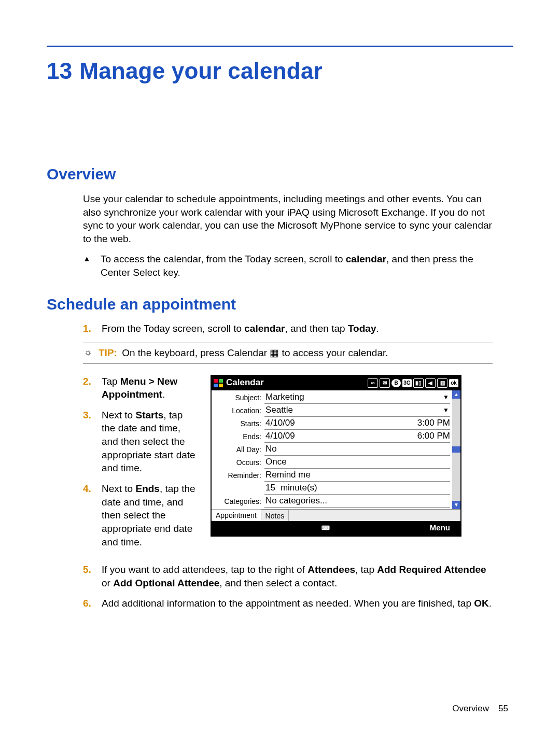  What do you see at coordinates (218, 383) in the screenshot?
I see `windows-flag-icon` at bounding box center [218, 383].